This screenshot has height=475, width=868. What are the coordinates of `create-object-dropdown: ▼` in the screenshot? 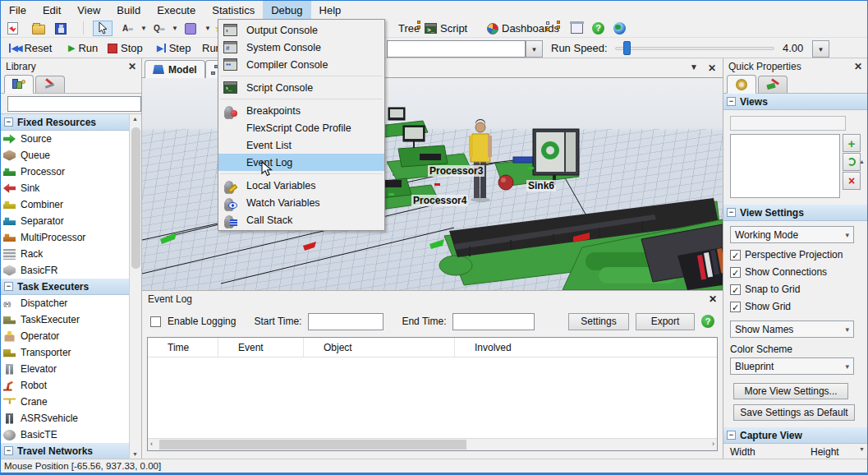 It's located at (208, 28).